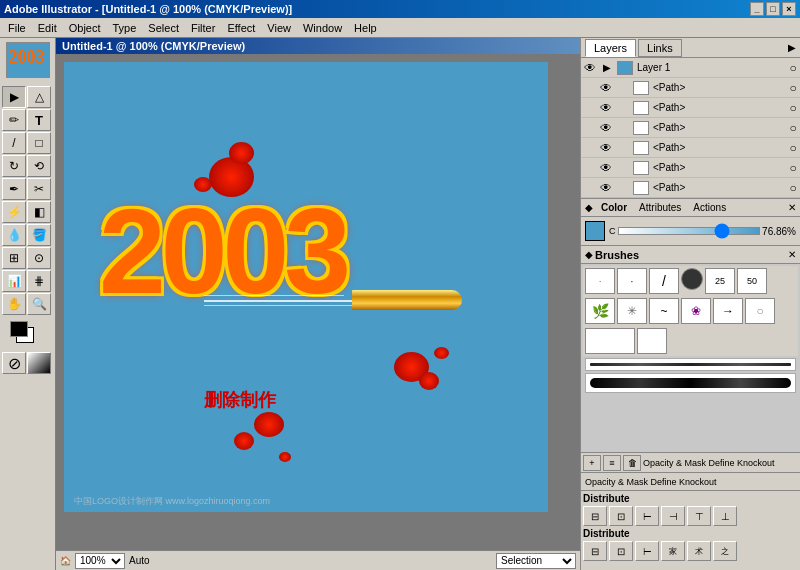 The height and width of the screenshot is (570, 800). I want to click on menu-help: Help, so click(366, 28).